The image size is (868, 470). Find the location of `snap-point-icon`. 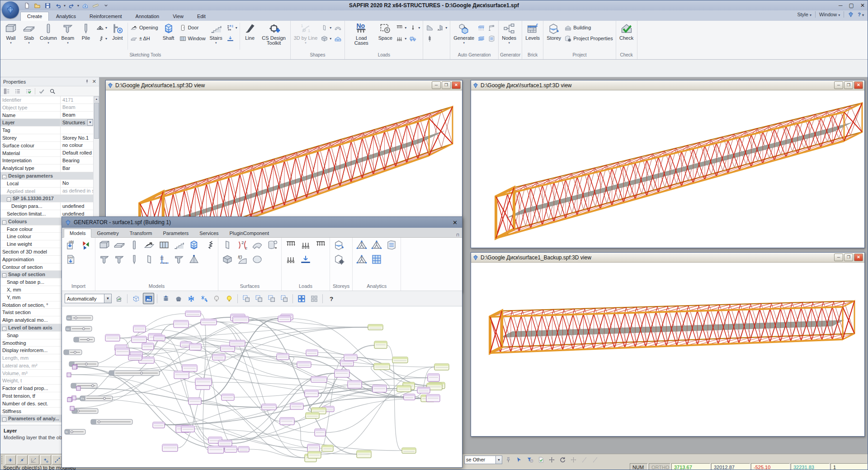

snap-point-icon is located at coordinates (46, 460).